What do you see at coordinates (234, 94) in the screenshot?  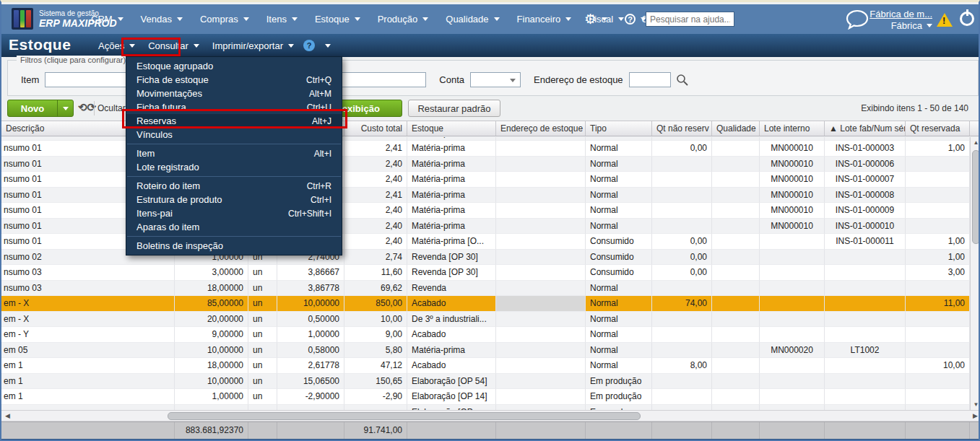 I see `menu-item-movimenta-es: MovimentaçõesAlt+M` at bounding box center [234, 94].